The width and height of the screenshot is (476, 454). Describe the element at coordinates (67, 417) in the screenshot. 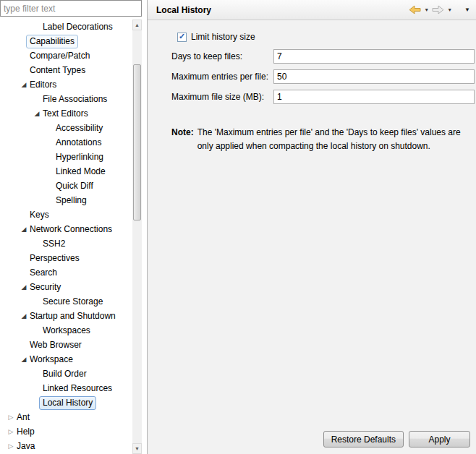

I see `tree-item: ▷Ant` at that location.